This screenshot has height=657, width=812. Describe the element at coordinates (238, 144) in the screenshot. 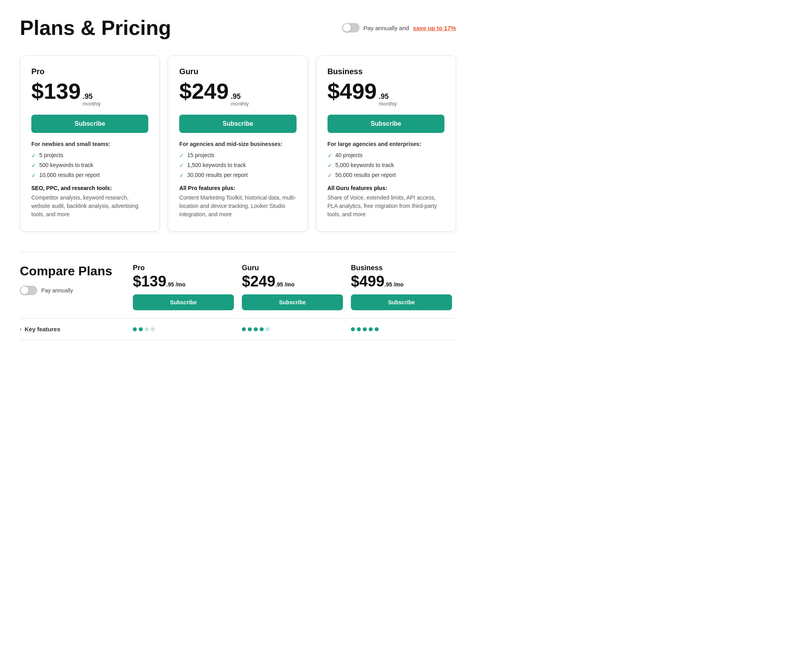

I see `plans-grid: Pro $139 .95 monthly Subscribe For newbi…` at that location.